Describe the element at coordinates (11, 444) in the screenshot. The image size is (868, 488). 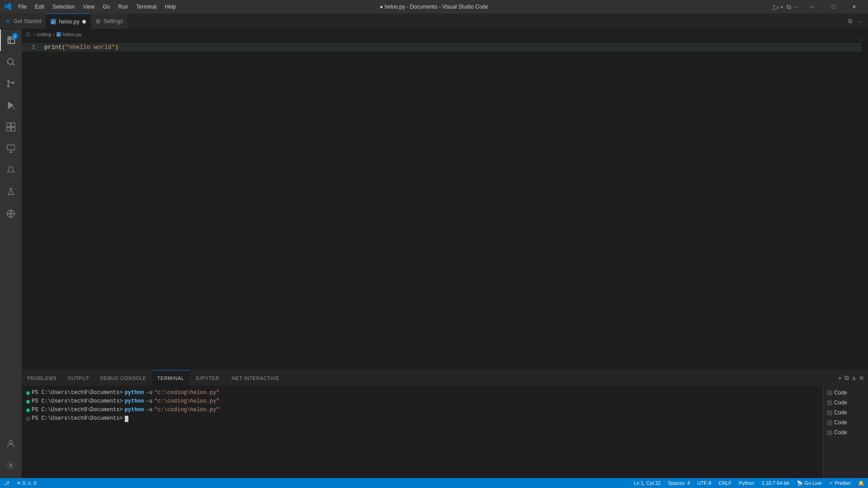
I see `activity-accounts` at that location.